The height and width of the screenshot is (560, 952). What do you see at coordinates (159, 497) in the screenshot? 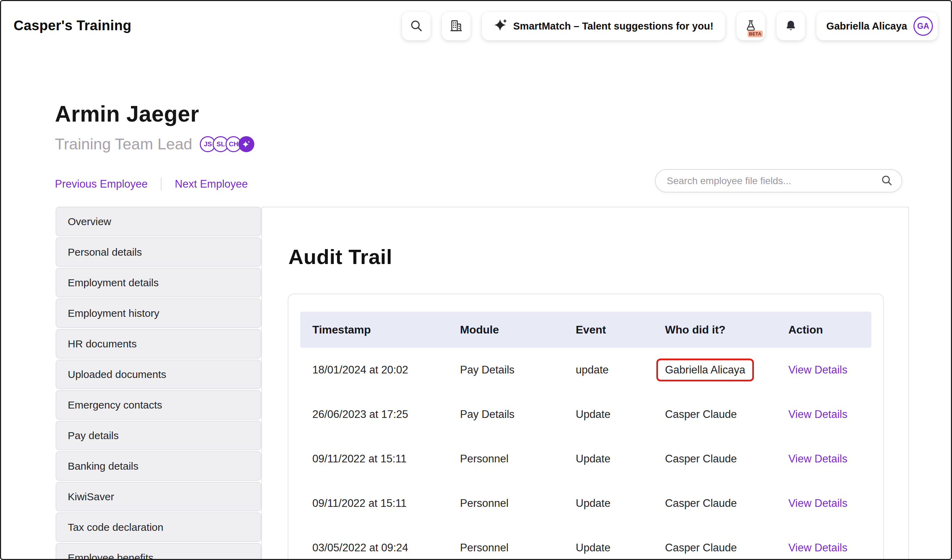
I see `sidebar-item: KiwiSaver` at bounding box center [159, 497].